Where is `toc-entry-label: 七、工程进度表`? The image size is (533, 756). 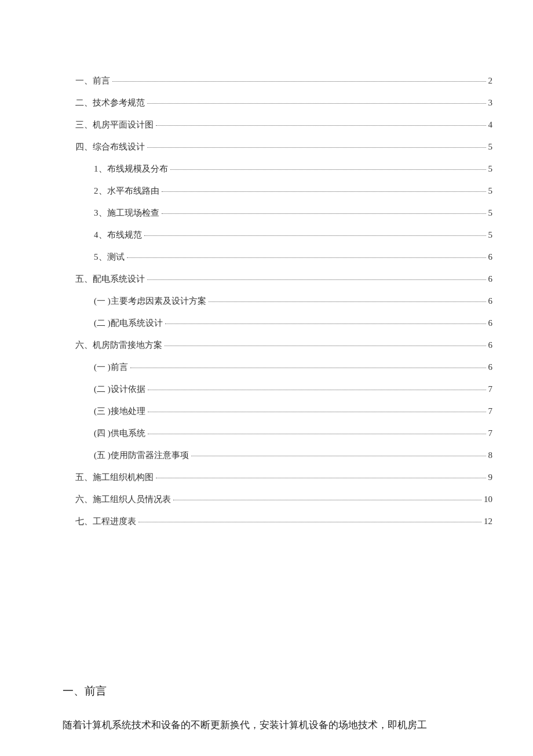 toc-entry-label: 七、工程进度表 is located at coordinates (105, 522).